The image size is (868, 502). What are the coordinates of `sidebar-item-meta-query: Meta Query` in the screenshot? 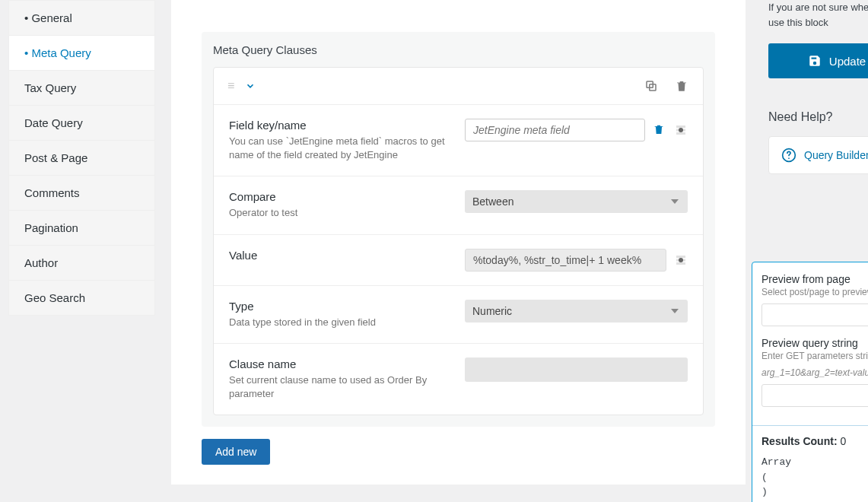 It's located at (82, 53).